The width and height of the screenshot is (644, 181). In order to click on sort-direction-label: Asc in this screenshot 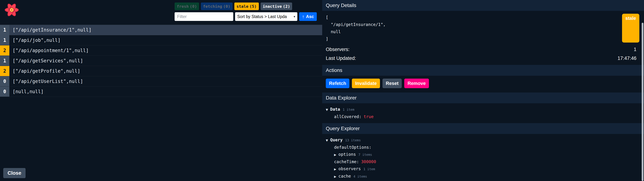, I will do `click(310, 17)`.